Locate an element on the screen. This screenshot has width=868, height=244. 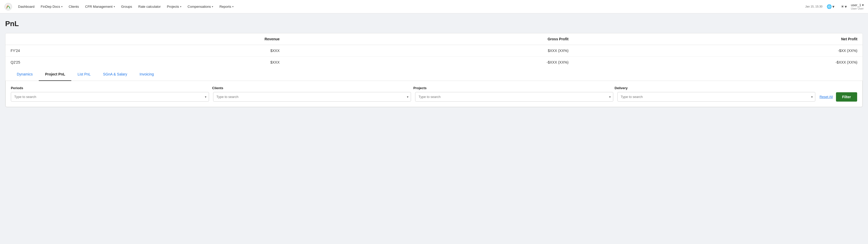
filter-inputs: ▾ ▾ ▾ ▾ Reset All Filter is located at coordinates (434, 97).